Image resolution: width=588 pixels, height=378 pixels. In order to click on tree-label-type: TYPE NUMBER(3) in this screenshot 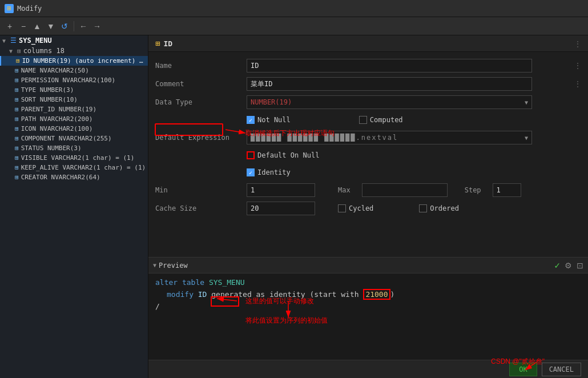, I will do `click(48, 90)`.